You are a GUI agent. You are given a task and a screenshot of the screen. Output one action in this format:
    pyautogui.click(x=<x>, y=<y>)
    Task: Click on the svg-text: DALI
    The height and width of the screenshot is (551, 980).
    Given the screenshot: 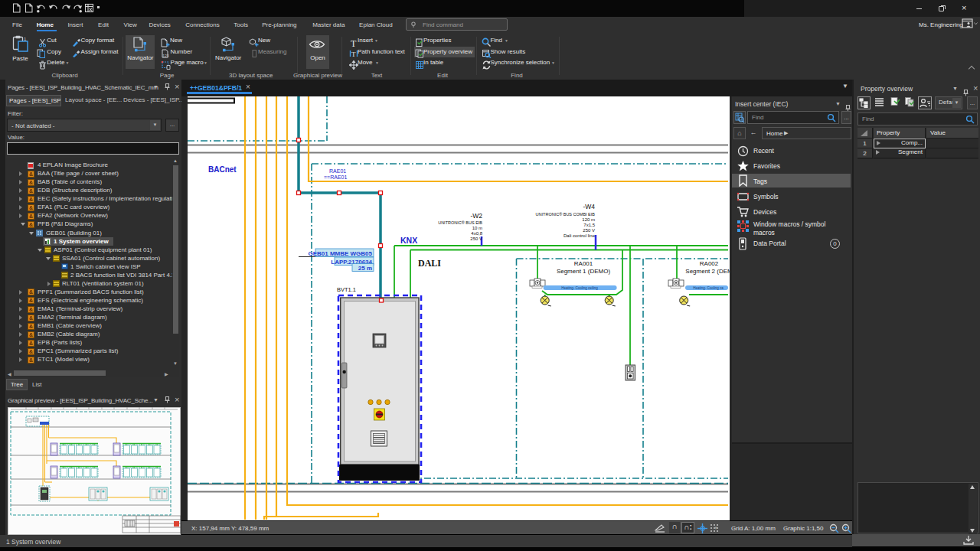 What is the action you would take?
    pyautogui.click(x=430, y=263)
    